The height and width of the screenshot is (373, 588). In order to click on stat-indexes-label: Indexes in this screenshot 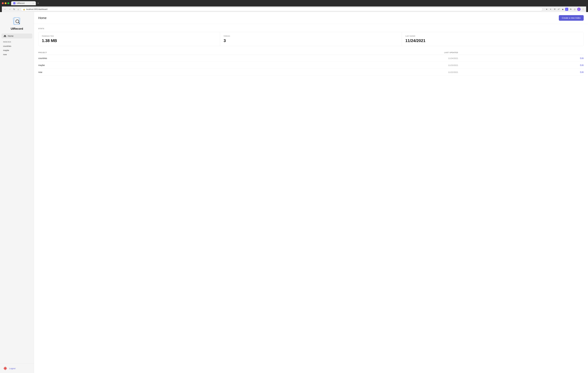, I will do `click(311, 36)`.